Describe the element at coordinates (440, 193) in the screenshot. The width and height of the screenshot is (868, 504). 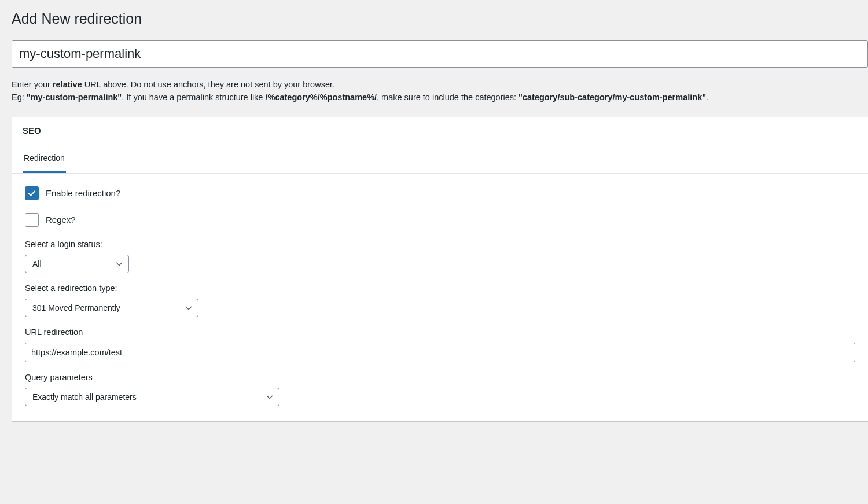
I see `enable-redirection-row: Enable redirection?` at that location.